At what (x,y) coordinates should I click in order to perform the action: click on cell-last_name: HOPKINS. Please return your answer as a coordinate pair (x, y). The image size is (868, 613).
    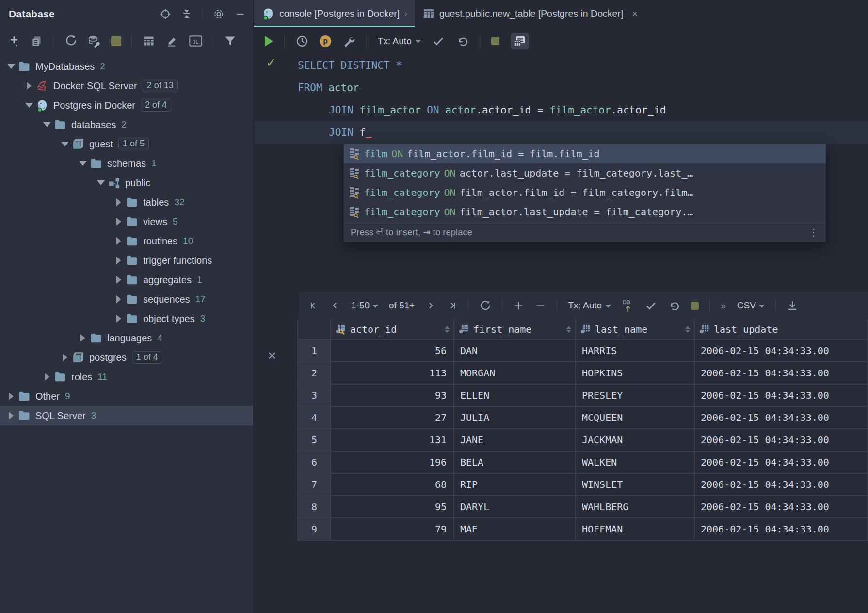
    Looking at the image, I should click on (635, 373).